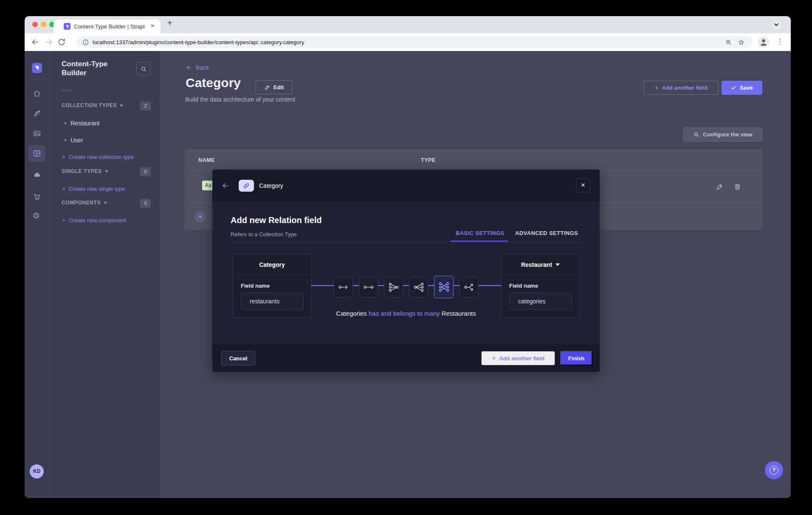 The height and width of the screenshot is (515, 812). What do you see at coordinates (540, 265) in the screenshot?
I see `target-collection-select: Restaurant` at bounding box center [540, 265].